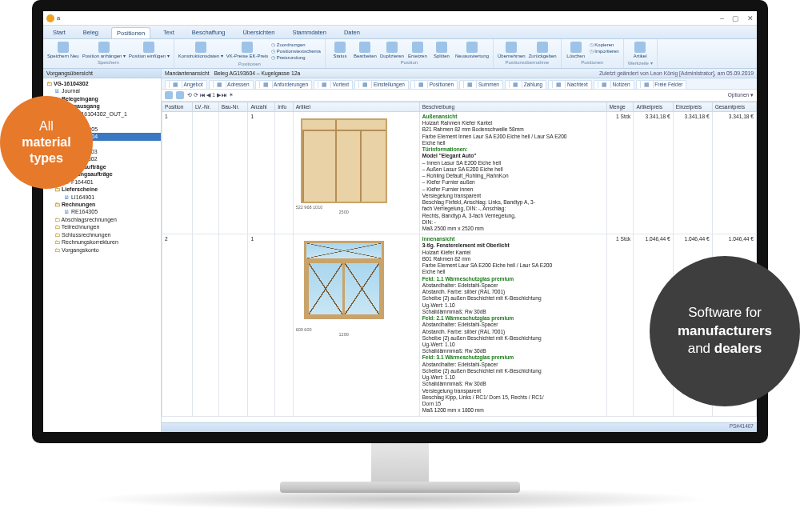 The width and height of the screenshot is (800, 532). What do you see at coordinates (231, 85) in the screenshot?
I see `doc-tab-adressen: ▦ Adressen` at bounding box center [231, 85].